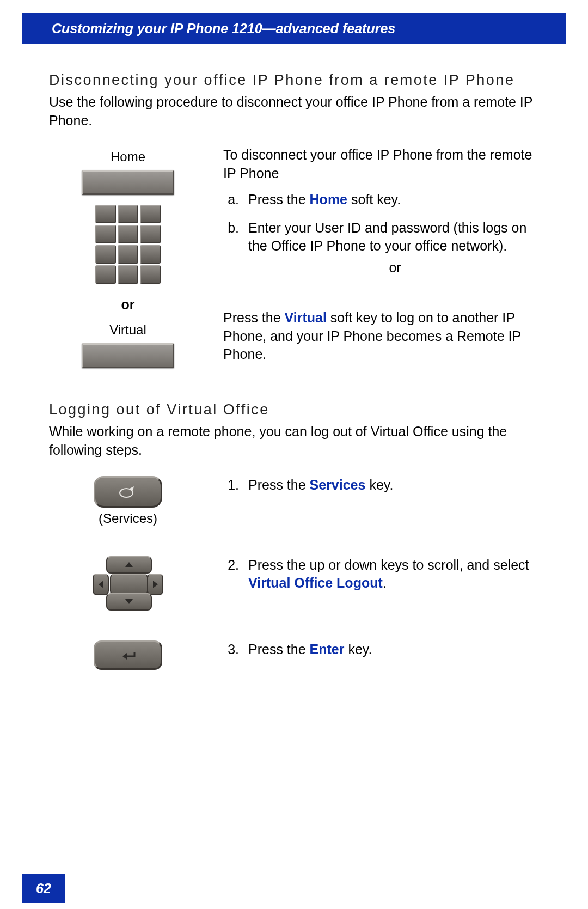  Describe the element at coordinates (295, 583) in the screenshot. I see `step2-row: Press the up or down keys to scroll, and…` at that location.